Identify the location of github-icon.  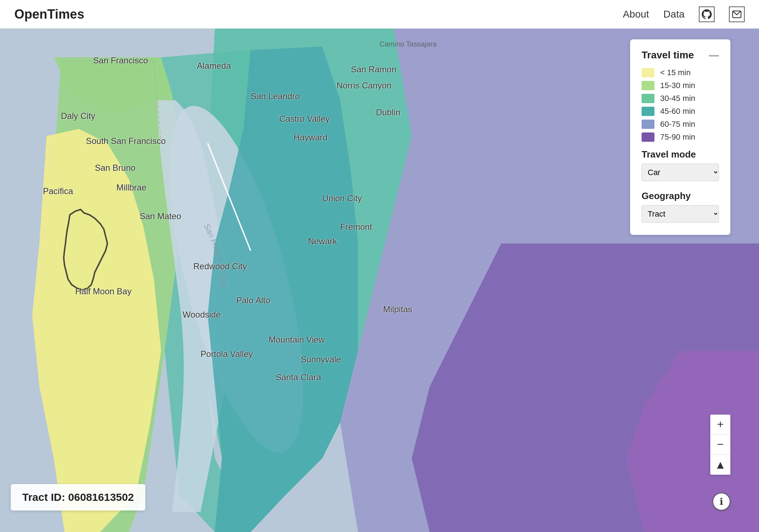
(707, 14).